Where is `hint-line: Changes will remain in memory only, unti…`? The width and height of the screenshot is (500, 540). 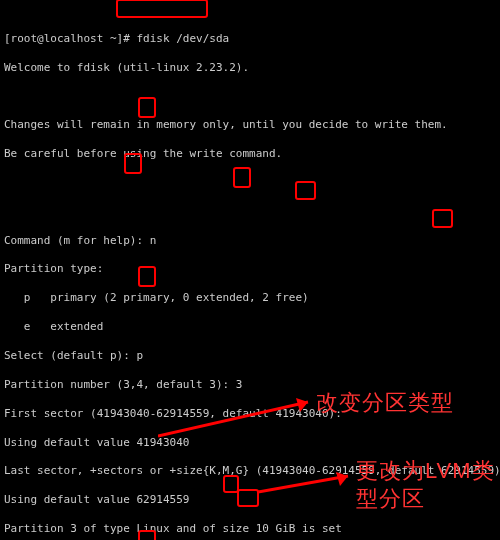 hint-line: Changes will remain in memory only, unti… is located at coordinates (250, 125).